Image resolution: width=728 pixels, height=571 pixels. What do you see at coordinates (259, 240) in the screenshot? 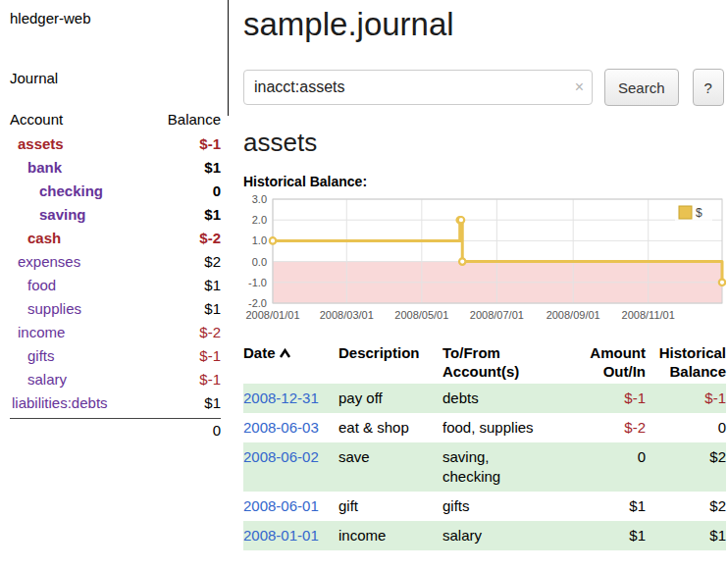
I see `y-tick-label: 1.0` at bounding box center [259, 240].